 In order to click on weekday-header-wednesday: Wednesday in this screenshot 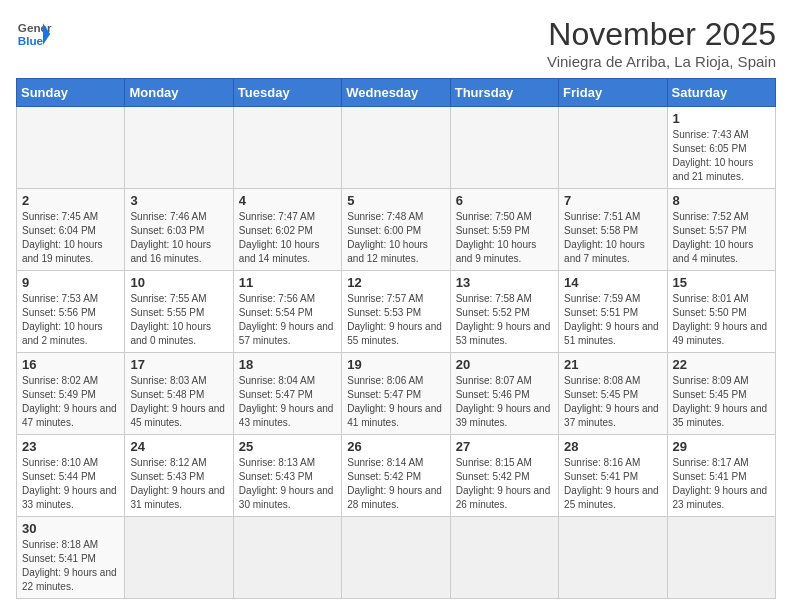, I will do `click(396, 93)`.